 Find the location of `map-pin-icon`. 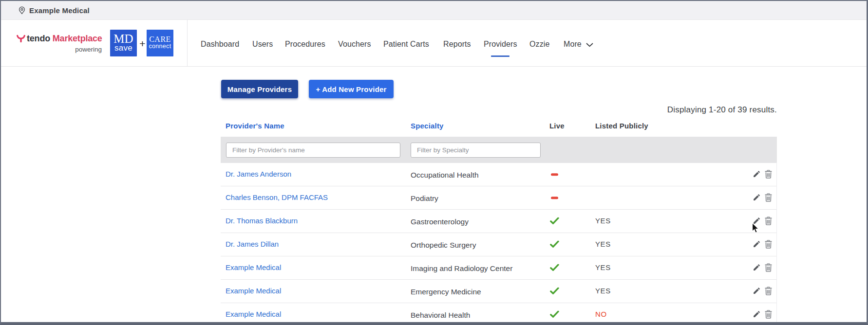

map-pin-icon is located at coordinates (22, 11).